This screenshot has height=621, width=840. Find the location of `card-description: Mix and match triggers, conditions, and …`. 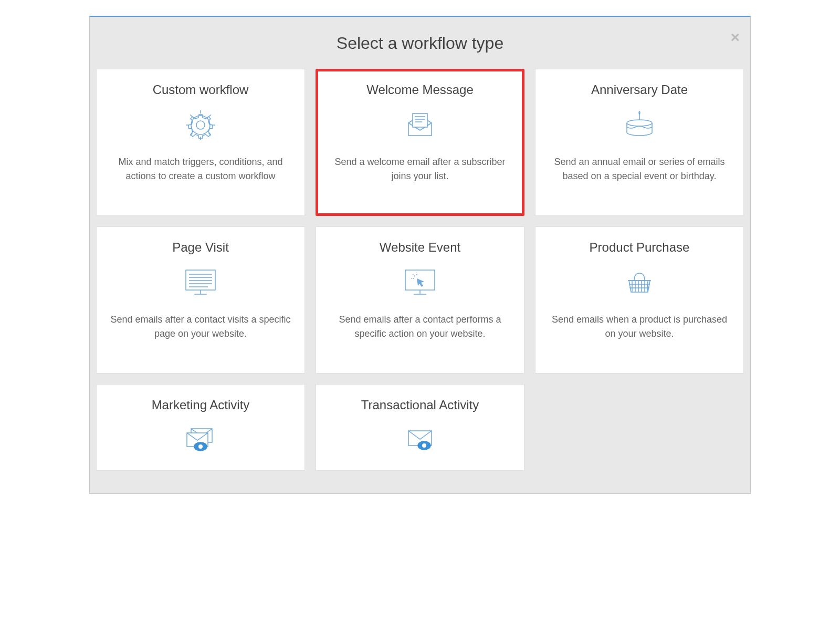

card-description: Mix and match triggers, conditions, and … is located at coordinates (201, 169).